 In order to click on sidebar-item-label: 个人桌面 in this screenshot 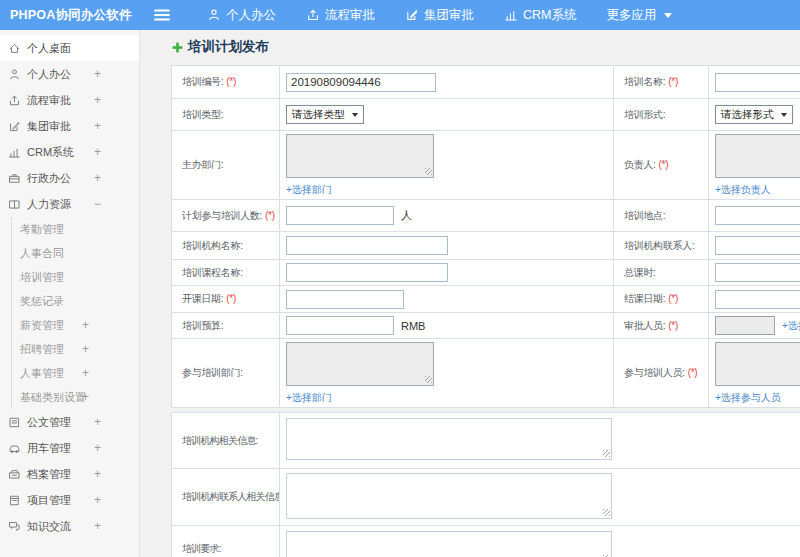, I will do `click(49, 48)`.